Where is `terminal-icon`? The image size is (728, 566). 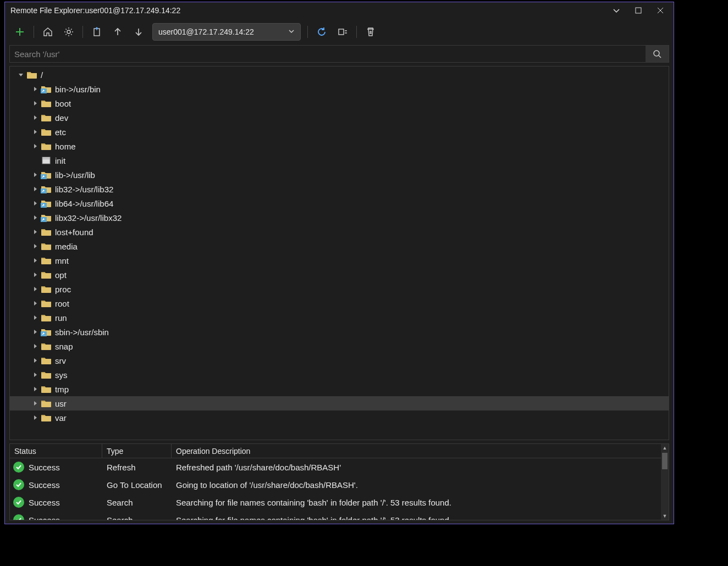 terminal-icon is located at coordinates (343, 32).